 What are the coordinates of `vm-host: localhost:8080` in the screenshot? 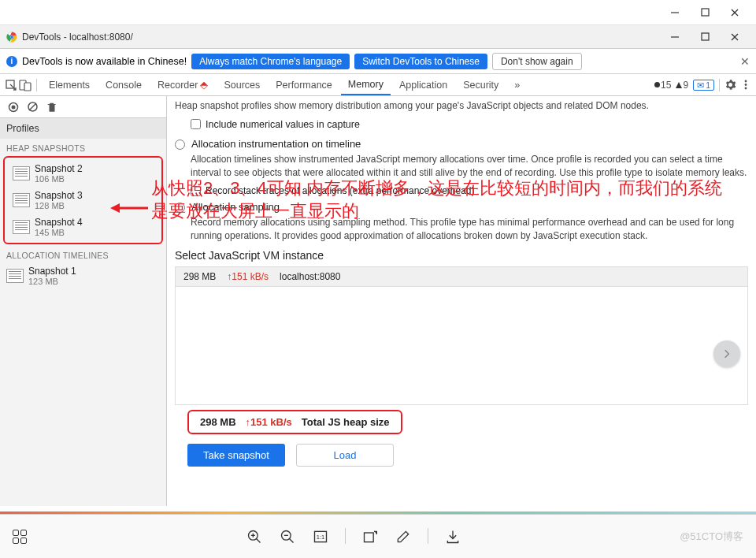 It's located at (310, 277).